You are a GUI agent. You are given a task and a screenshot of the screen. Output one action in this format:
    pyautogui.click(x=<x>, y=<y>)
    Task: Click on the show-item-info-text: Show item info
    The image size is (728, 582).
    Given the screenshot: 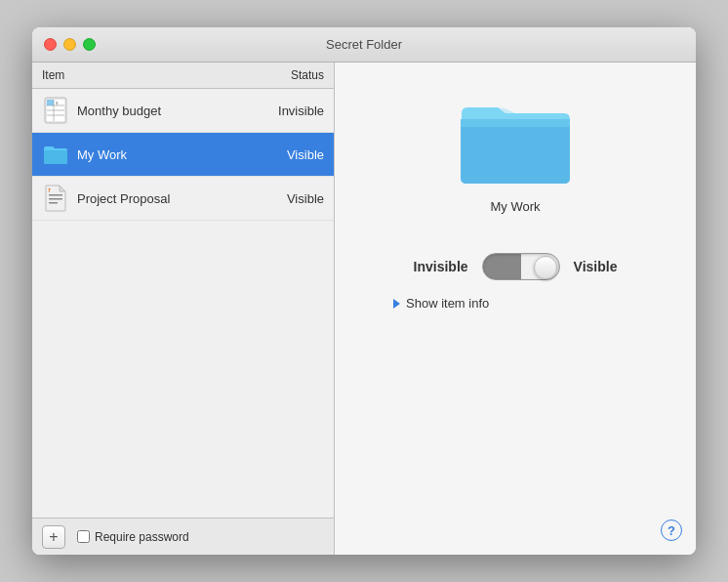 What is the action you would take?
    pyautogui.click(x=447, y=303)
    